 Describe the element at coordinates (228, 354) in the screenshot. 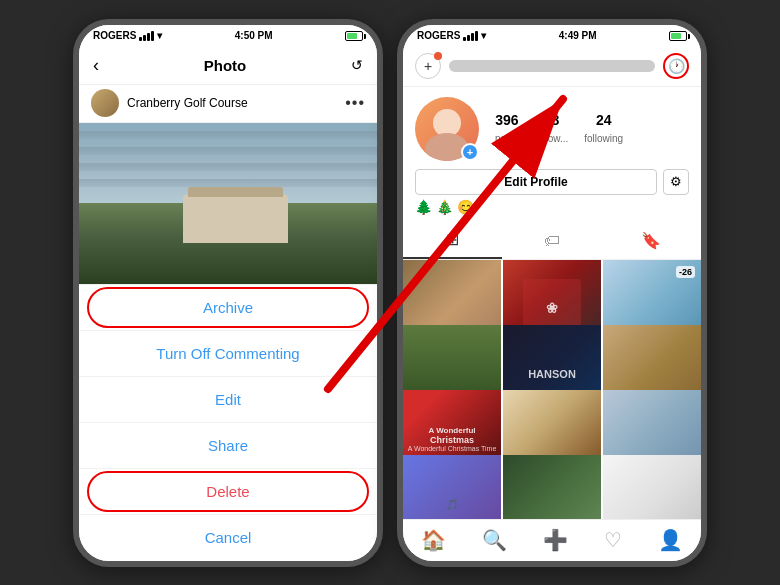

I see `turn-off-commenting-item: Turn Off Commenting` at that location.